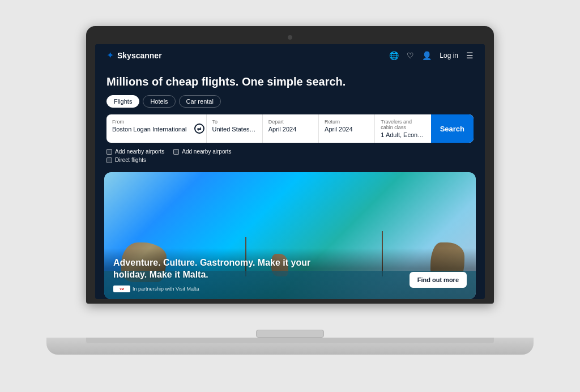 The width and height of the screenshot is (580, 392). I want to click on banner-headline: Adventure. Culture. Gastronomy. Make it …, so click(219, 269).